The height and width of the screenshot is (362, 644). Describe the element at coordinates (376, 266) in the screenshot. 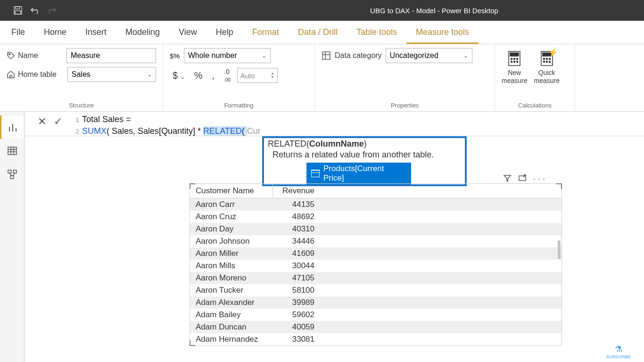

I see `table-row: Aaron Mills30044` at that location.